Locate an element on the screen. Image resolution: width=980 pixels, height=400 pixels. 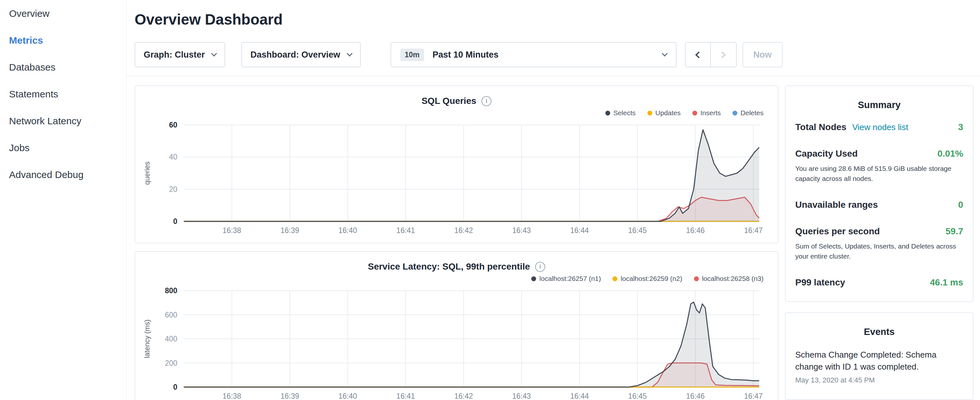
svg-text: latency (ms) is located at coordinates (147, 339).